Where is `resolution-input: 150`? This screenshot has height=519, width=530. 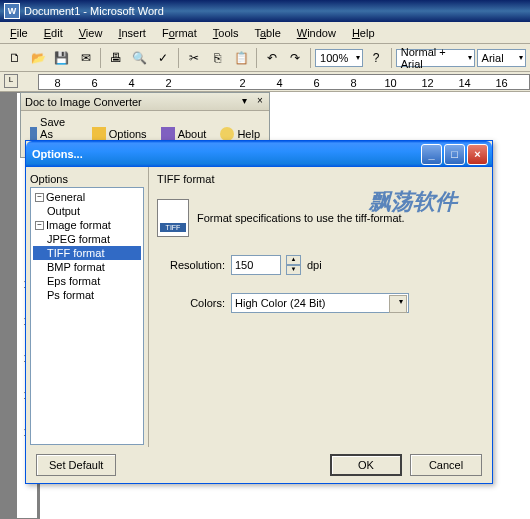
resolution-input: 150 is located at coordinates (256, 265).